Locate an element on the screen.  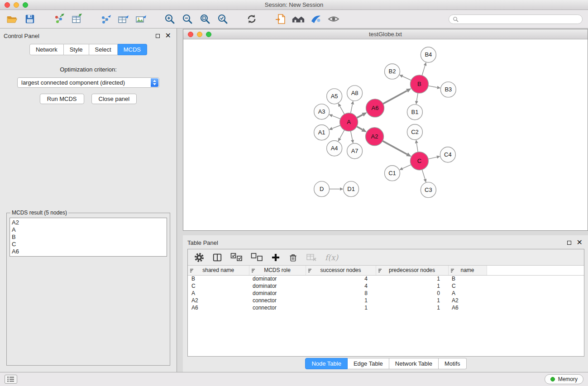
table-row: Cdominator41C is located at coordinates (386, 286).